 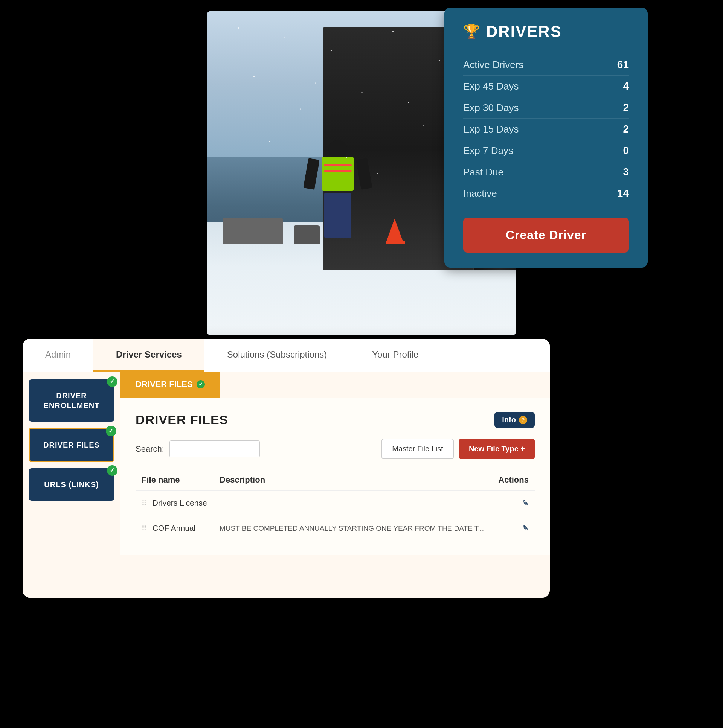 I want to click on background-truck, so click(x=260, y=225).